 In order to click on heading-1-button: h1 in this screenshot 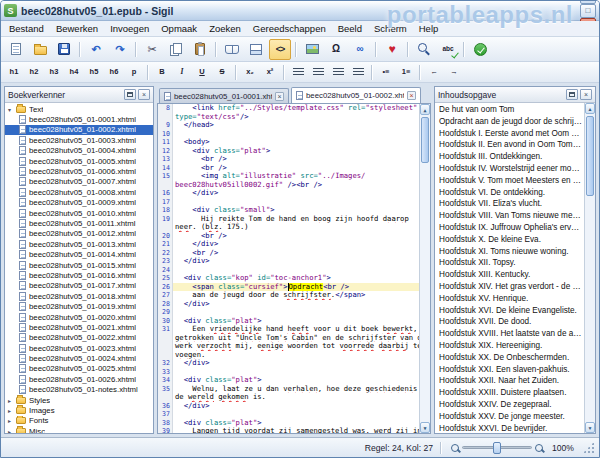, I will do `click(14, 72)`.